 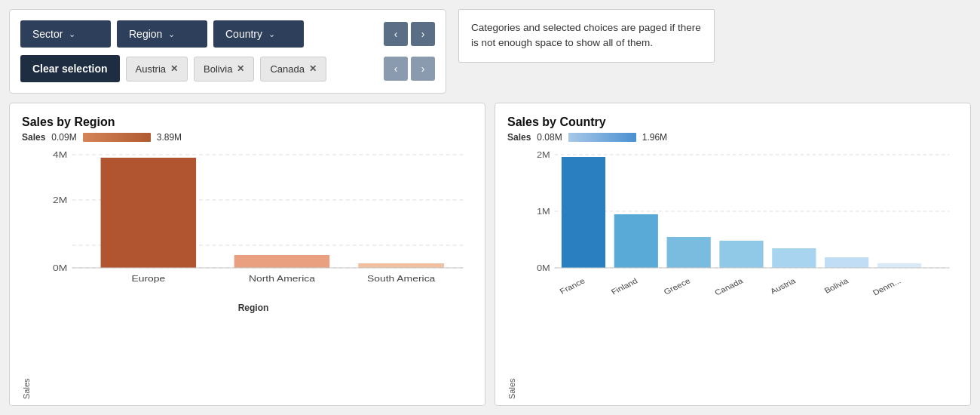 What do you see at coordinates (169, 137) in the screenshot?
I see `region-scale-max: 3.89M` at bounding box center [169, 137].